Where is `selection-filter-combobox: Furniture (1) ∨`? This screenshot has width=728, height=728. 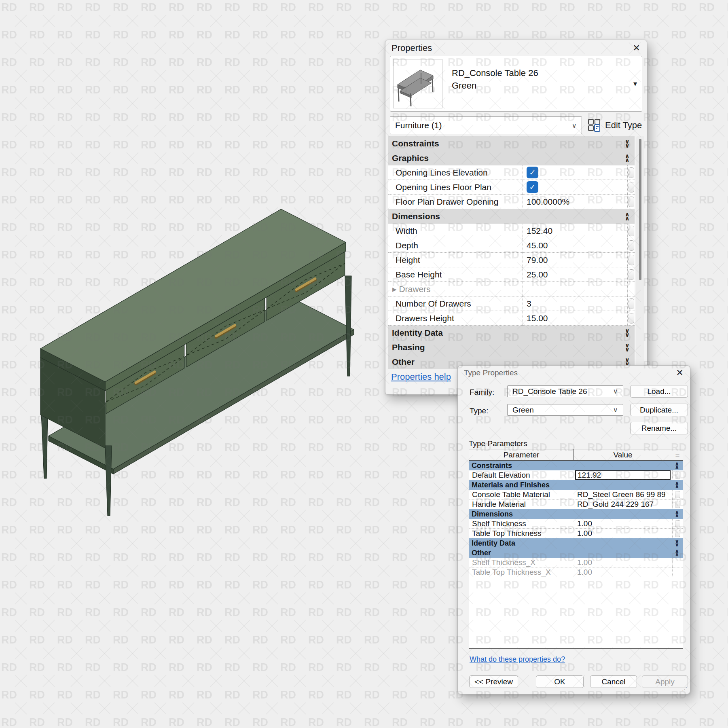
selection-filter-combobox: Furniture (1) ∨ is located at coordinates (486, 125).